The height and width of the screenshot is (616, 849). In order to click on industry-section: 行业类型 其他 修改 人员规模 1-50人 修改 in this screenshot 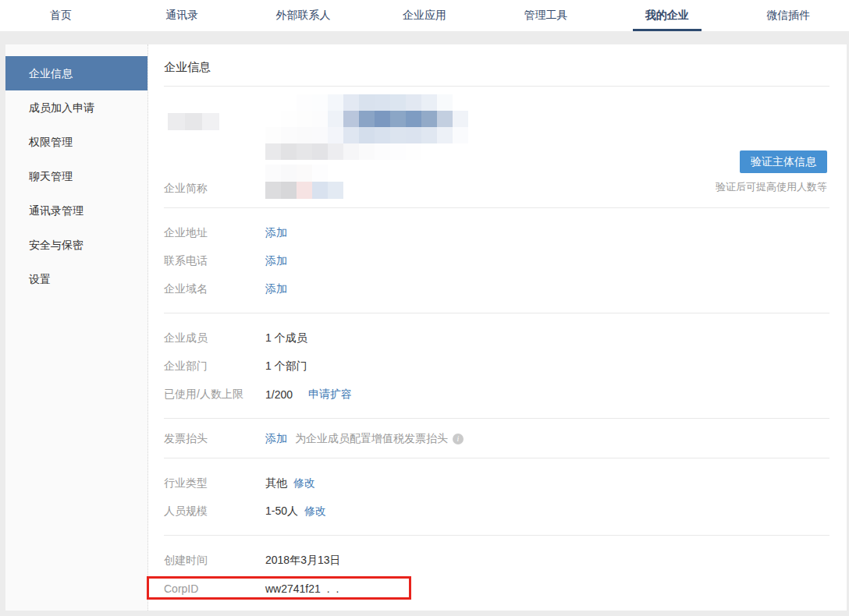, I will do `click(496, 497)`.